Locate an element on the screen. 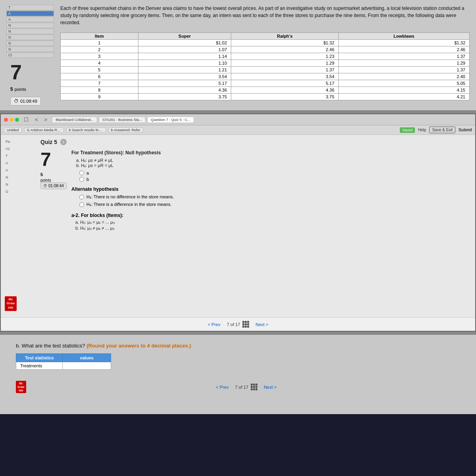  cell-6-3: 2.40 is located at coordinates (404, 77).